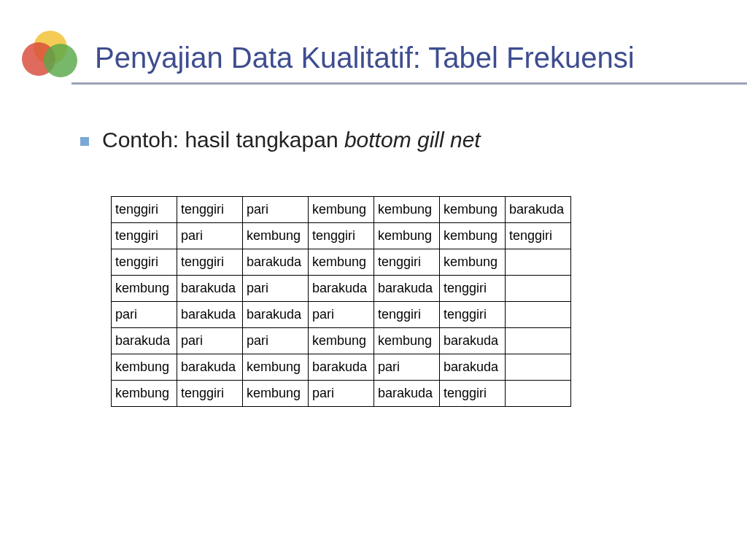  Describe the element at coordinates (341, 341) in the screenshot. I see `table-row: barakudapariparikembungkembungbarakuda` at that location.